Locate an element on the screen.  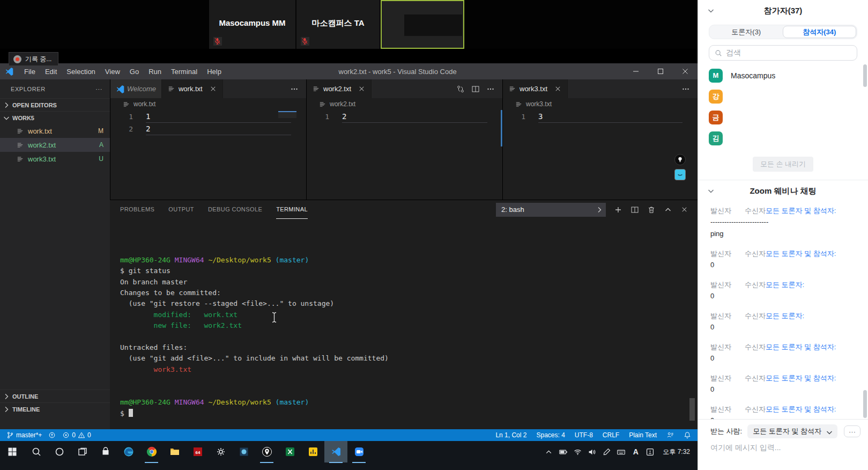
taskbar-chrome-icon is located at coordinates (151, 452).